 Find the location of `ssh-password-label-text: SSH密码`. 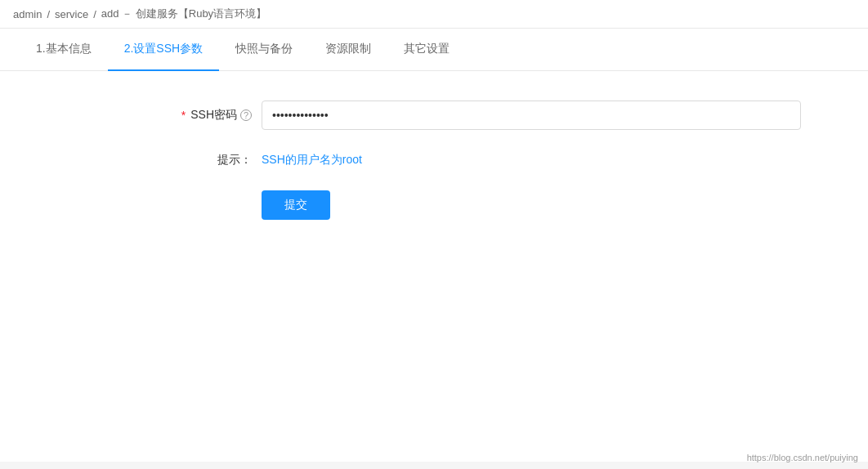

ssh-password-label-text: SSH密码 is located at coordinates (214, 115).